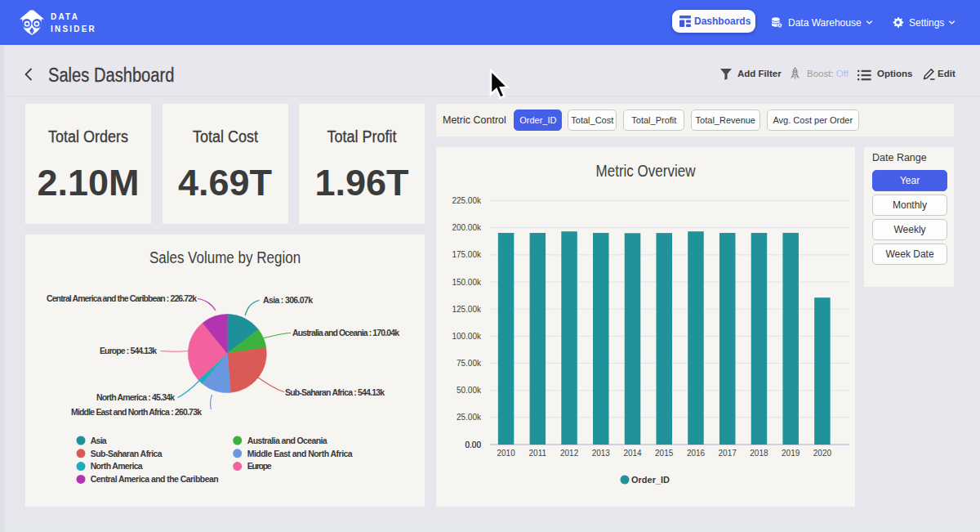 The height and width of the screenshot is (532, 980). What do you see at coordinates (335, 392) in the screenshot?
I see `svg-text: Sub-Saharan Africa : 544.13k` at bounding box center [335, 392].